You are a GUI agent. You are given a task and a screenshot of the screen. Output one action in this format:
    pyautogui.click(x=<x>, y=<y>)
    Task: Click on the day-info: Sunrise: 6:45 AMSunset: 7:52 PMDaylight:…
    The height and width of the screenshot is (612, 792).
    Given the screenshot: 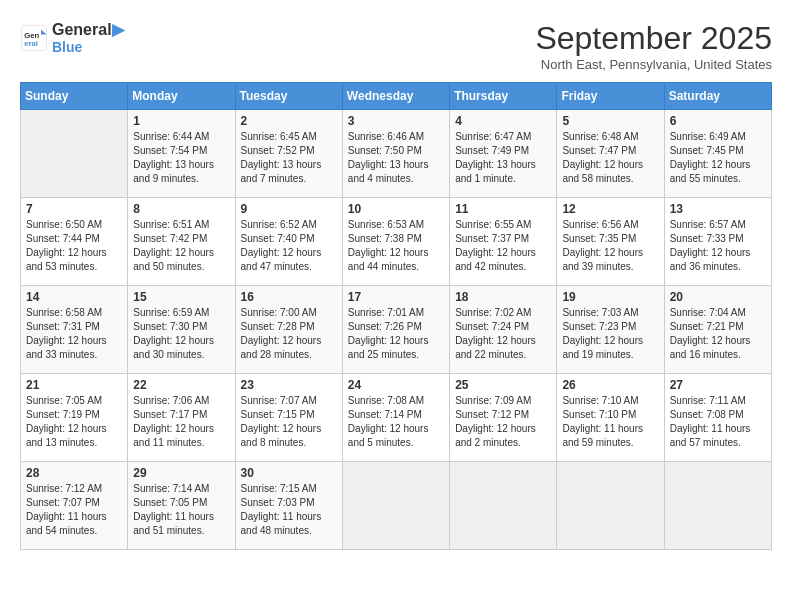 What is the action you would take?
    pyautogui.click(x=289, y=158)
    